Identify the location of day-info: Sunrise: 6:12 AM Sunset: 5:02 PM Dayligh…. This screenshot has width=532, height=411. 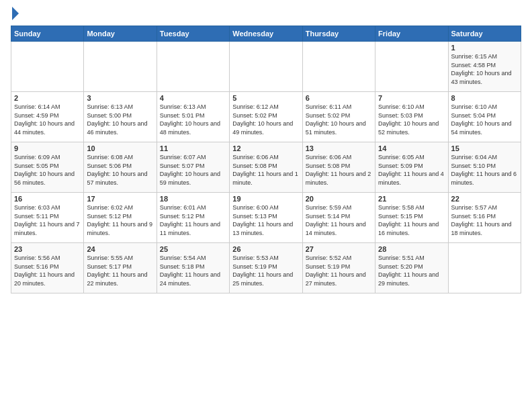
(266, 120).